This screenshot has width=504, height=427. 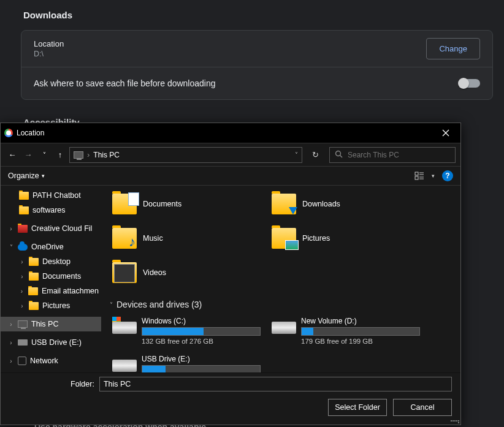 What do you see at coordinates (124, 327) in the screenshot?
I see `windows-drive-icon` at bounding box center [124, 327].